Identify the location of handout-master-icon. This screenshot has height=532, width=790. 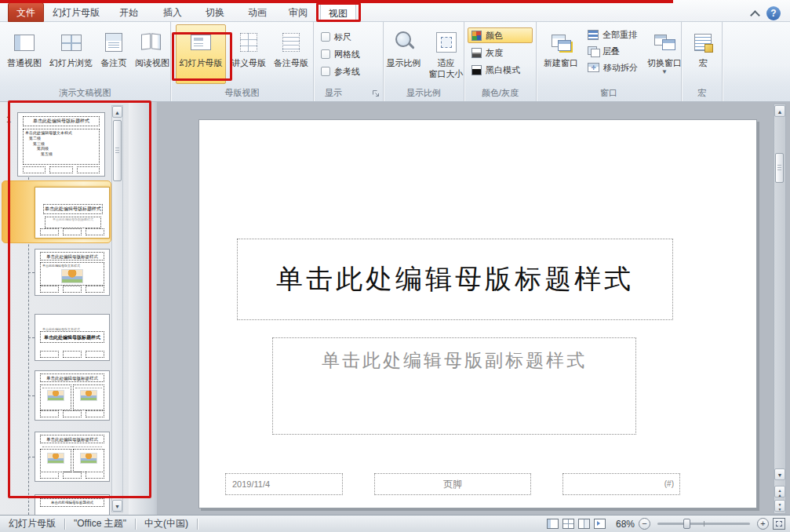
(249, 42).